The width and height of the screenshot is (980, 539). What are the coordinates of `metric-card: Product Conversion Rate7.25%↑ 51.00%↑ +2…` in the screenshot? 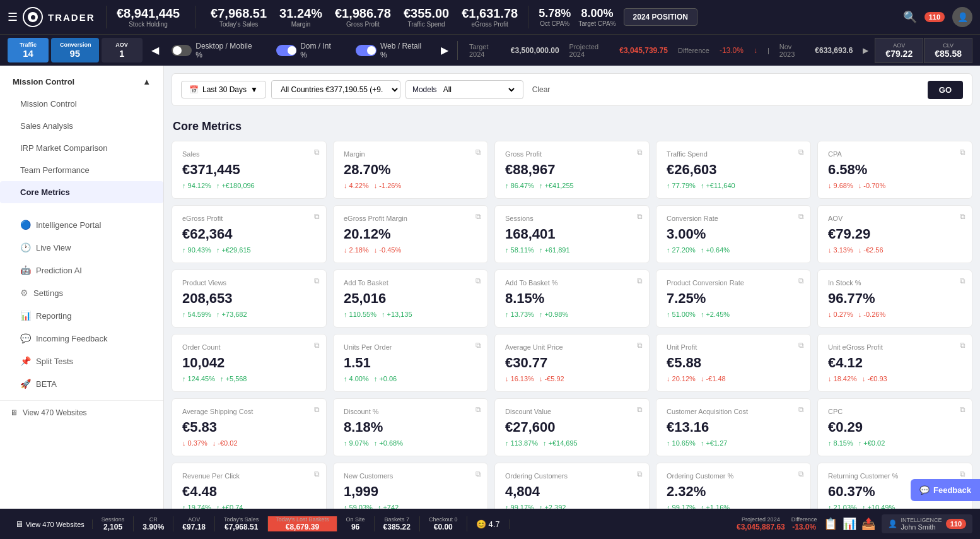 It's located at (733, 299).